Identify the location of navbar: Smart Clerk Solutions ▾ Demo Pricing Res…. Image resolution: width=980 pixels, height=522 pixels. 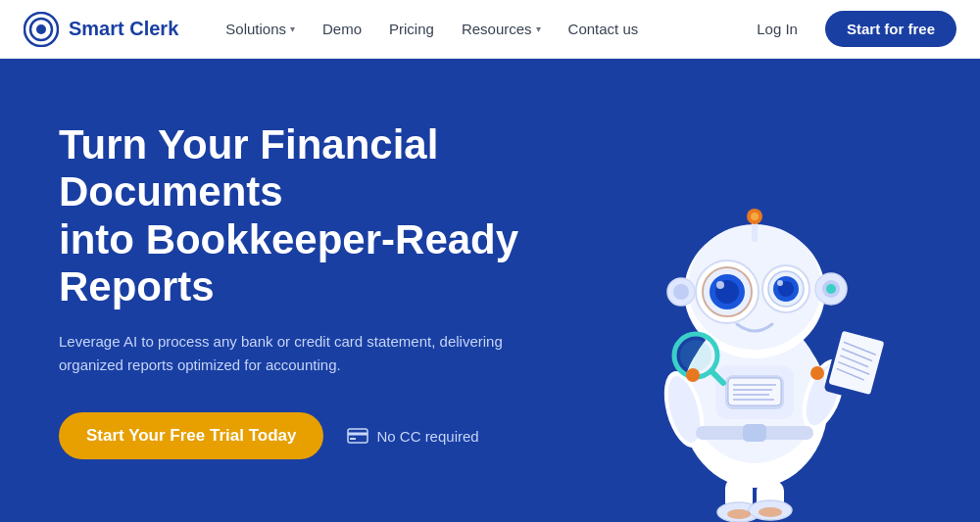
(490, 29).